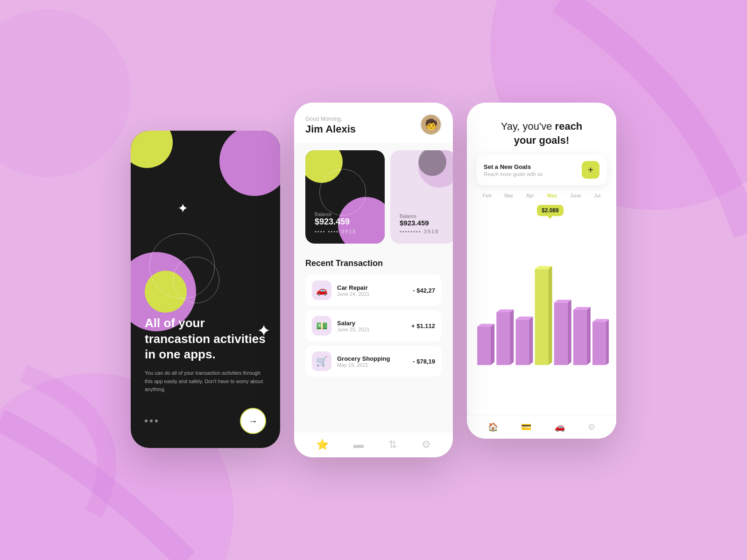  I want to click on month-label-may: May, so click(552, 196).